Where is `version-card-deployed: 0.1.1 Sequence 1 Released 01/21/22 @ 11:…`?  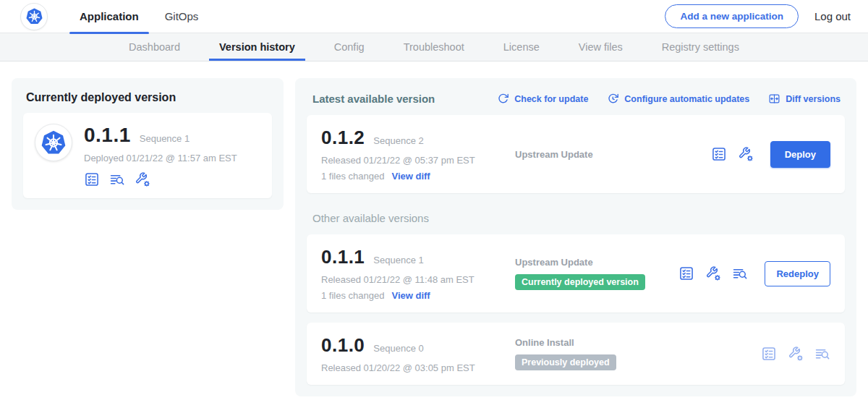 version-card-deployed: 0.1.1 Sequence 1 Released 01/21/22 @ 11:… is located at coordinates (576, 273).